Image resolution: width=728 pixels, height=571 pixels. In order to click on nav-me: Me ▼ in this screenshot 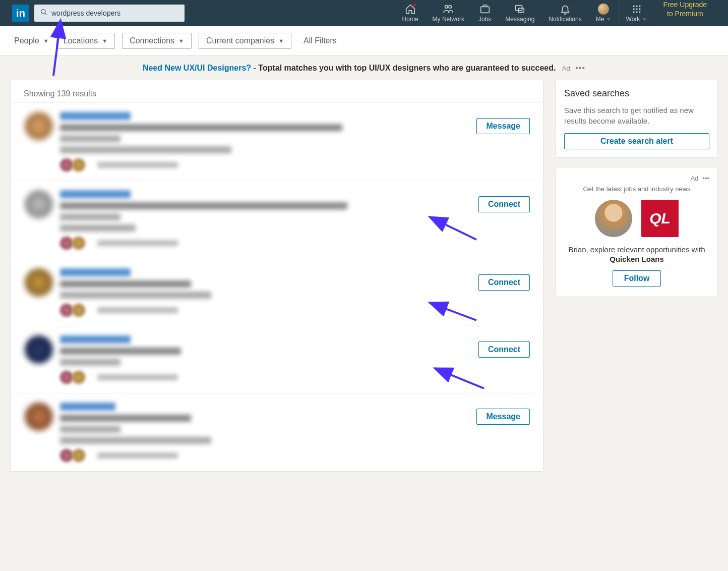, I will do `click(604, 13)`.